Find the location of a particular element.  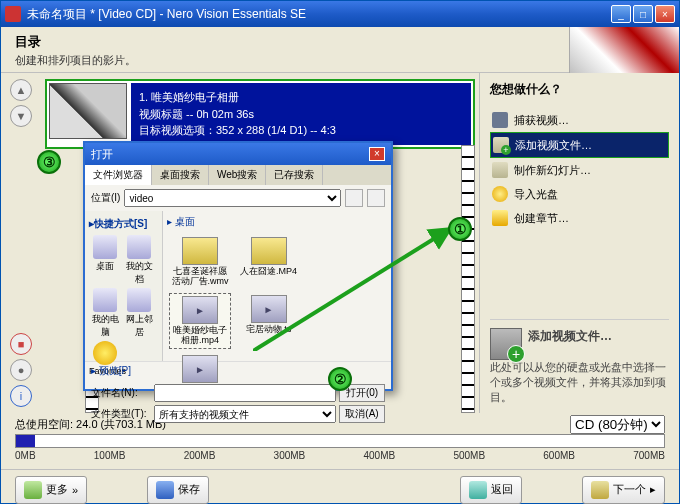

disc-icon is located at coordinates (500, 194).